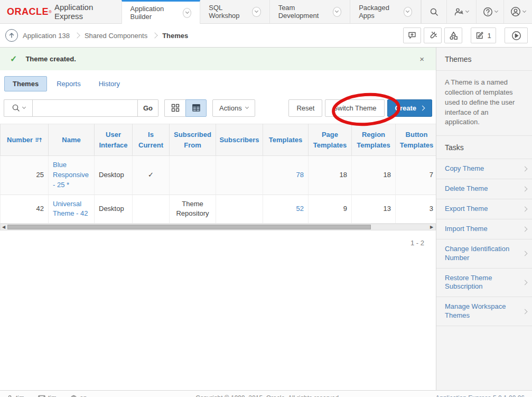 This screenshot has width=532, height=397. Describe the element at coordinates (483, 35) in the screenshot. I see `edit-page-button: 1` at that location.